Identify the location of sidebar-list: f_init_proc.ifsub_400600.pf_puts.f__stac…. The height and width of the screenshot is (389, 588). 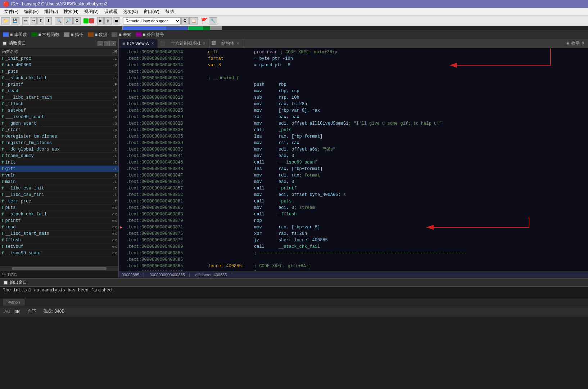
(59, 161).